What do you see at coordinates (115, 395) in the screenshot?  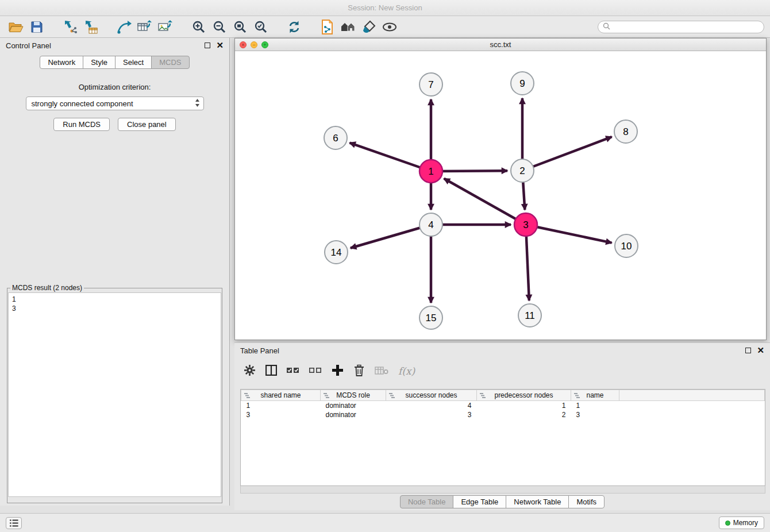 I see `mcds-result-text: 1 3` at bounding box center [115, 395].